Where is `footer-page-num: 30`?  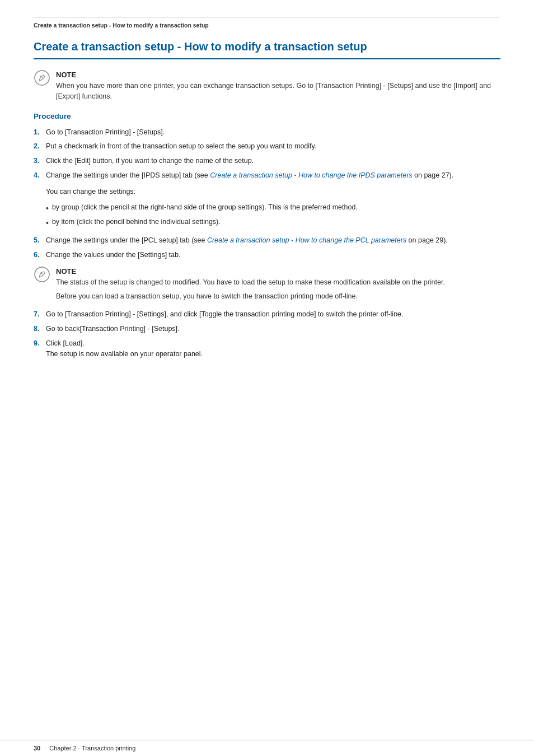 footer-page-num: 30 is located at coordinates (37, 748).